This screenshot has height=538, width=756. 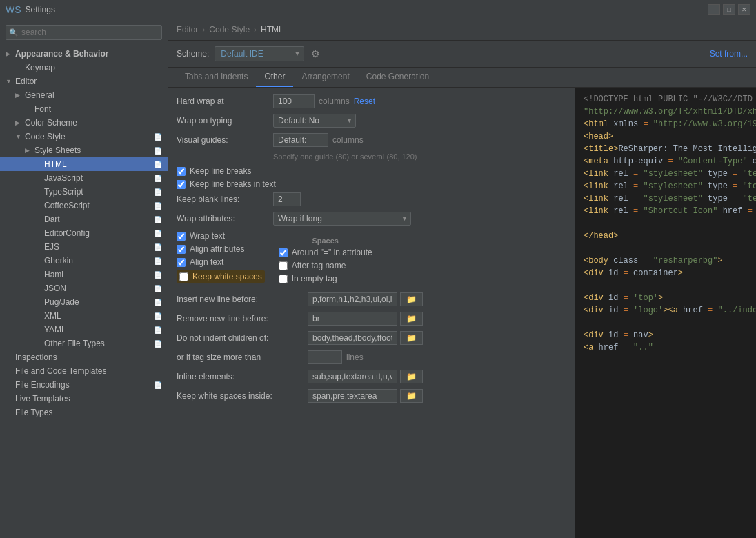 What do you see at coordinates (84, 81) in the screenshot?
I see `sidebar-item-editor: ▼Editor` at bounding box center [84, 81].